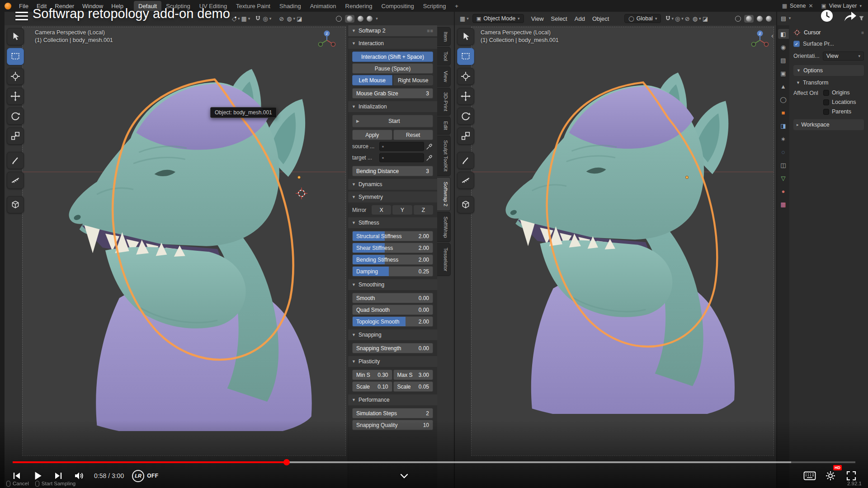  What do you see at coordinates (290, 6) in the screenshot?
I see `workspace-tab-shading: Shading` at bounding box center [290, 6].